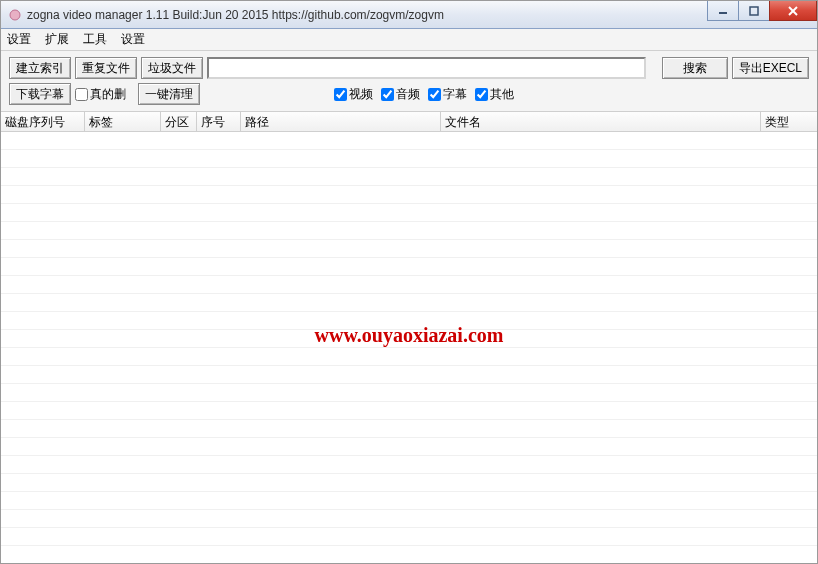 This screenshot has width=818, height=564. Describe the element at coordinates (400, 94) in the screenshot. I see `filter-audio: 音频` at that location.